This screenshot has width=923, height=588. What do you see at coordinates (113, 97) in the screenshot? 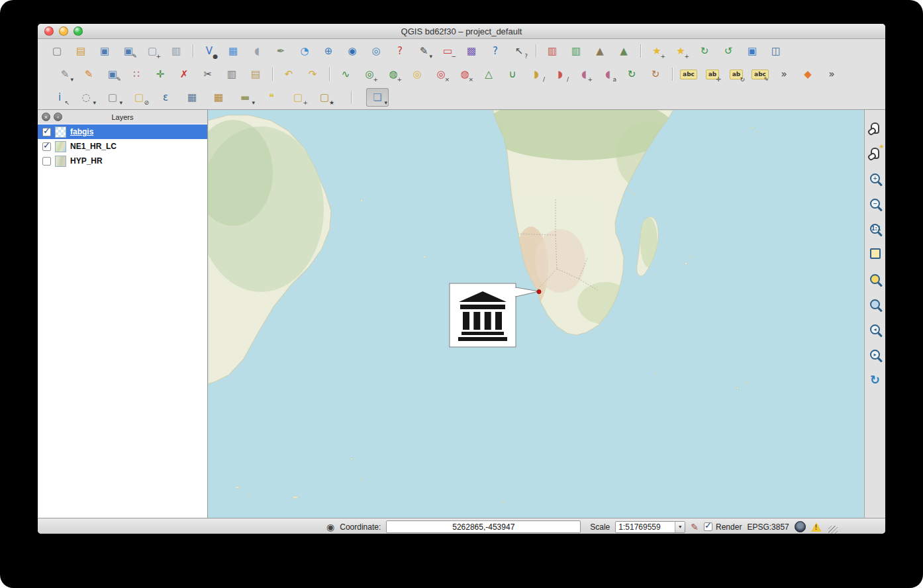
I see `select-rectangle-icon: ▢ ▾` at bounding box center [113, 97].